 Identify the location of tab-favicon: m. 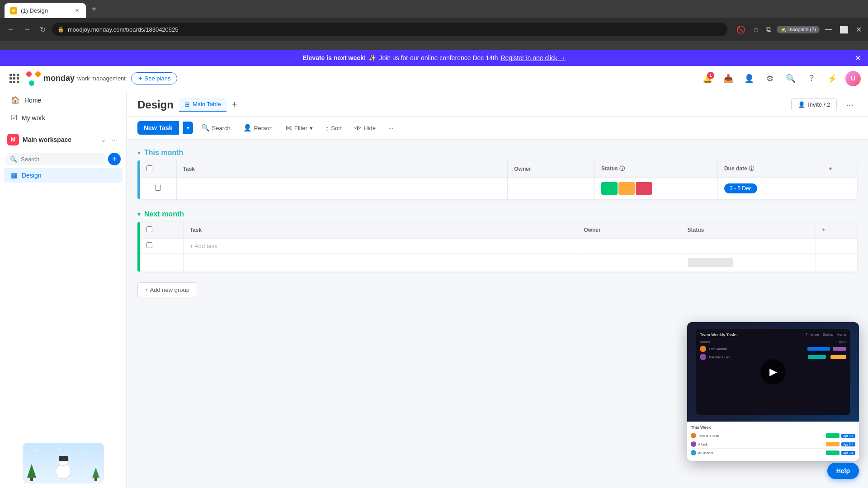
(14, 11).